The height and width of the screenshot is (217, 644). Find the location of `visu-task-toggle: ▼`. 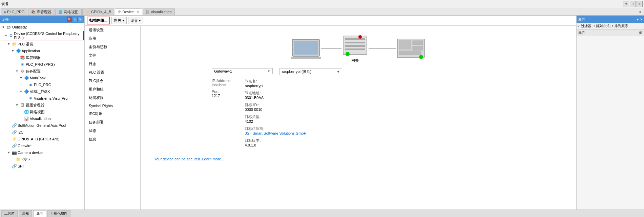

visu-task-toggle: ▼ is located at coordinates (21, 92).